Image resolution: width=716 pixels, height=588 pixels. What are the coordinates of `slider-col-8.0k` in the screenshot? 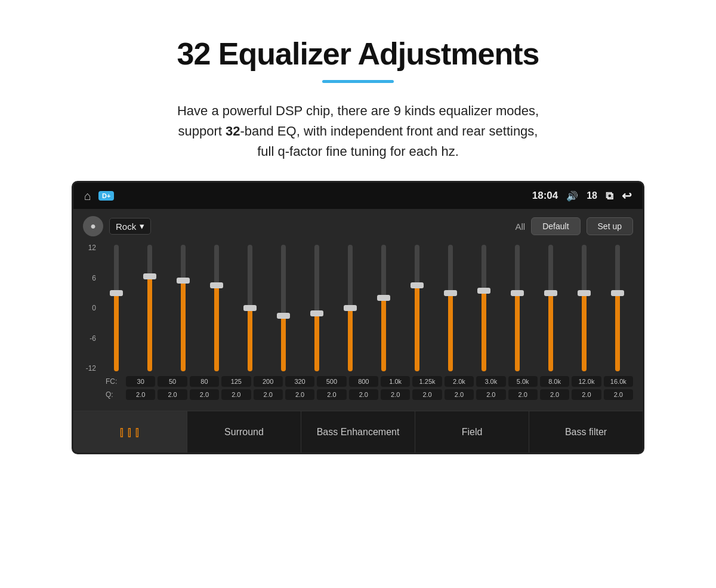 It's located at (551, 308).